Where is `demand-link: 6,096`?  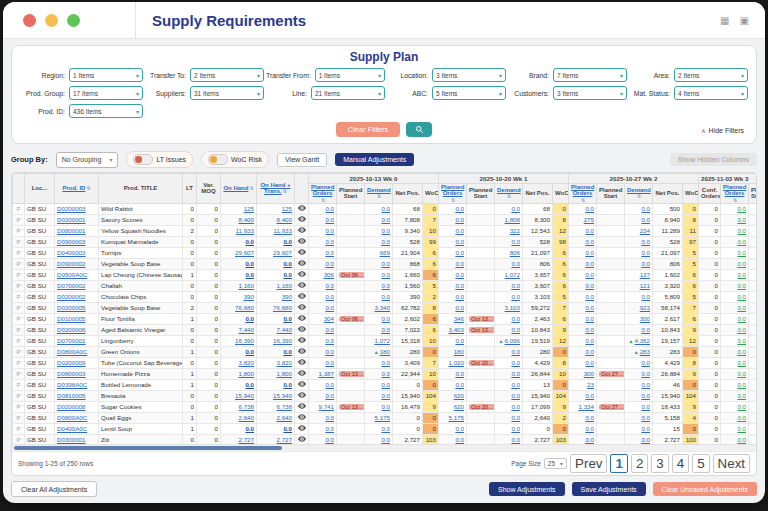 demand-link: 6,096 is located at coordinates (512, 340).